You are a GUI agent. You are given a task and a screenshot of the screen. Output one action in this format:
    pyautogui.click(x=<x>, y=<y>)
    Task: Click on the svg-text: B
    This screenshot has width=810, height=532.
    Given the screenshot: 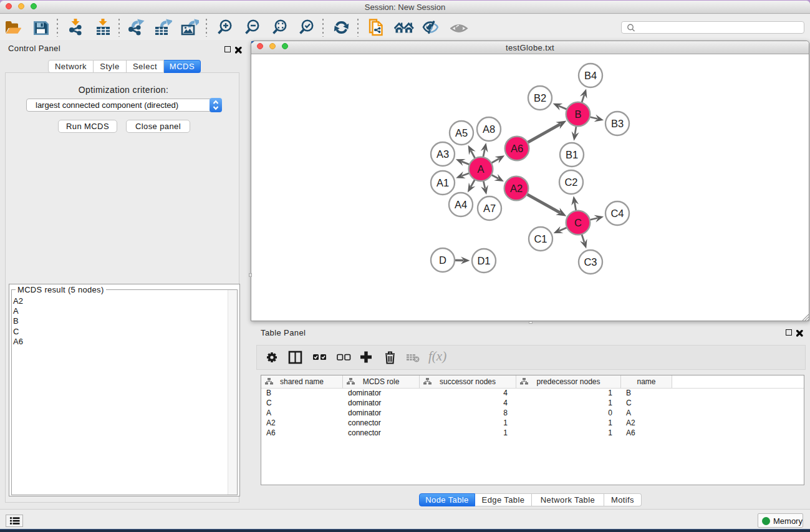 What is the action you would take?
    pyautogui.click(x=577, y=114)
    